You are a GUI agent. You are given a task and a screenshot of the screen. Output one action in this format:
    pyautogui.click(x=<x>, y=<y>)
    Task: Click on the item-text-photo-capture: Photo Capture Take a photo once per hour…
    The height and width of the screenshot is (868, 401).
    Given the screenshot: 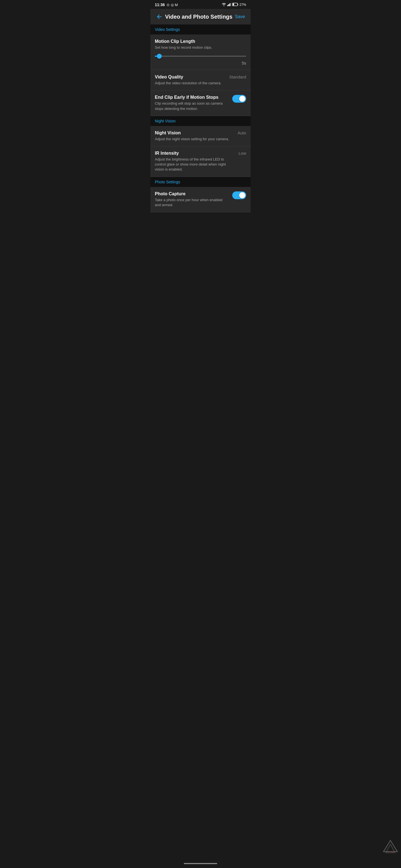 What is the action you would take?
    pyautogui.click(x=191, y=199)
    